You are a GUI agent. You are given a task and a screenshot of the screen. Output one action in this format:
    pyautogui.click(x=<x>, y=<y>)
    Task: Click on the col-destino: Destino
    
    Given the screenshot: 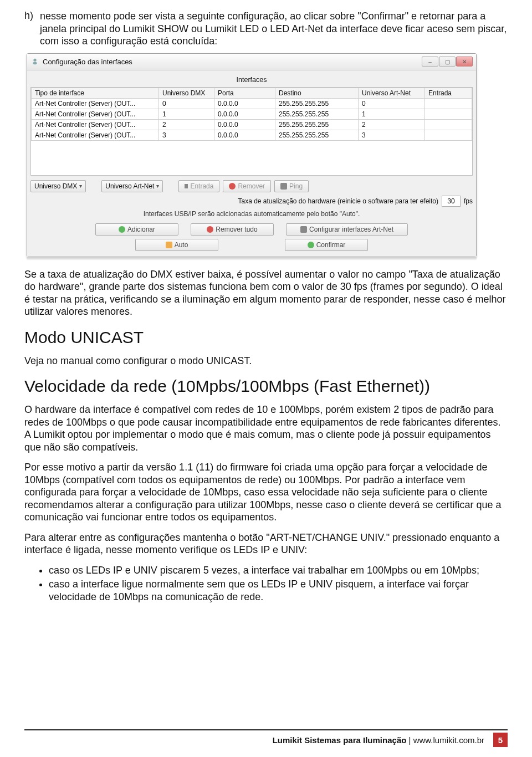 What is the action you would take?
    pyautogui.click(x=317, y=93)
    